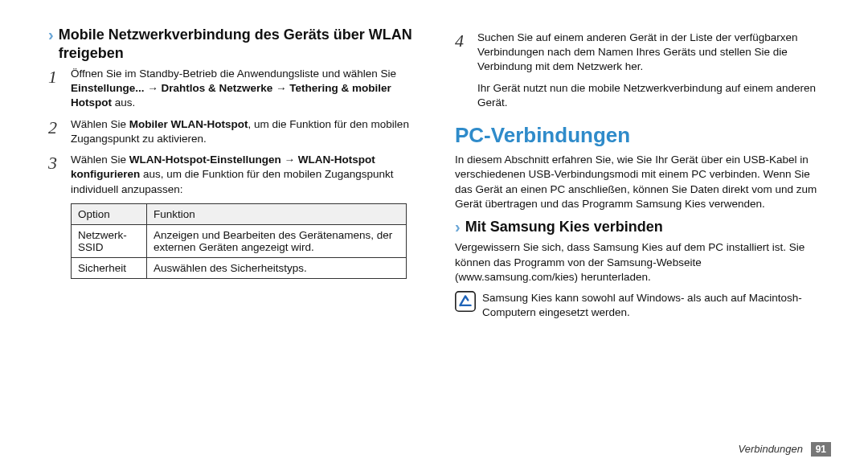 This screenshot has height=471, width=868. I want to click on table-header-row: Option Funktion, so click(240, 214).